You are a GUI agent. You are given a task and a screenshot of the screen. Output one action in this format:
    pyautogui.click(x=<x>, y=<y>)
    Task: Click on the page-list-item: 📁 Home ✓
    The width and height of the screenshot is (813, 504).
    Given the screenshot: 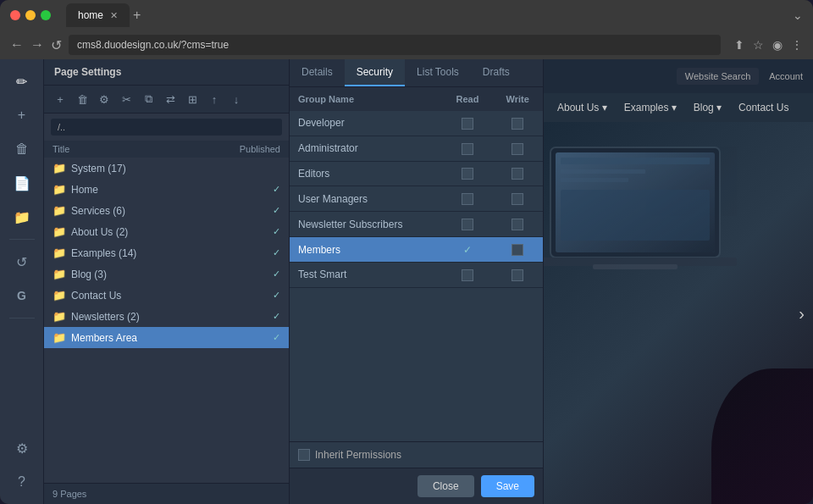 What is the action you would take?
    pyautogui.click(x=166, y=190)
    